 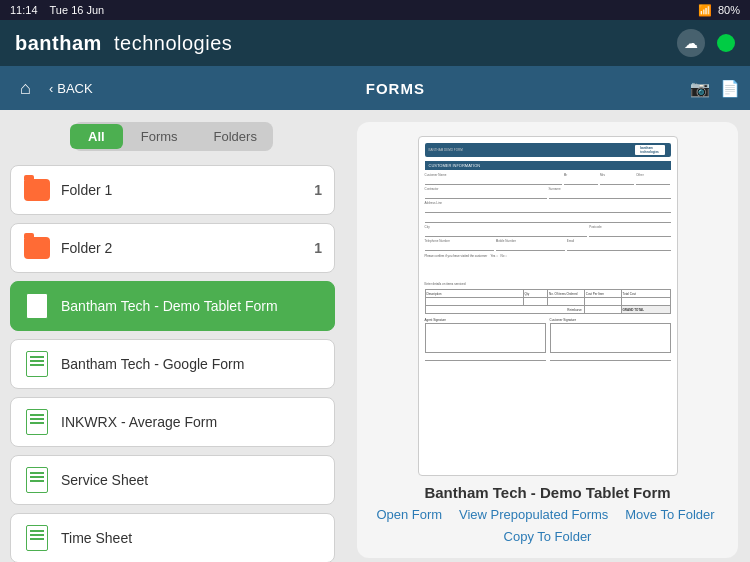 I want to click on list-item-folder2: Folder 2 1, so click(x=172, y=248).